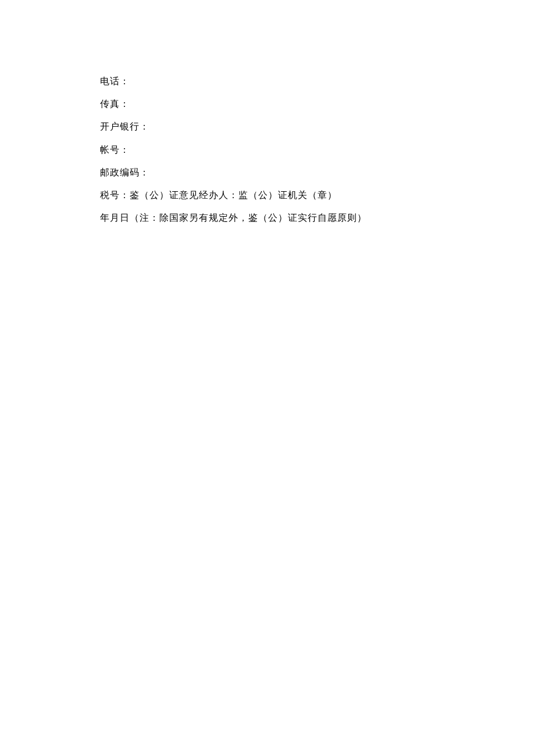 The width and height of the screenshot is (535, 756). I want to click on field-date-note: 年月日（注：除国家另有规定外，鉴（公）证实行自愿原则）, so click(318, 217).